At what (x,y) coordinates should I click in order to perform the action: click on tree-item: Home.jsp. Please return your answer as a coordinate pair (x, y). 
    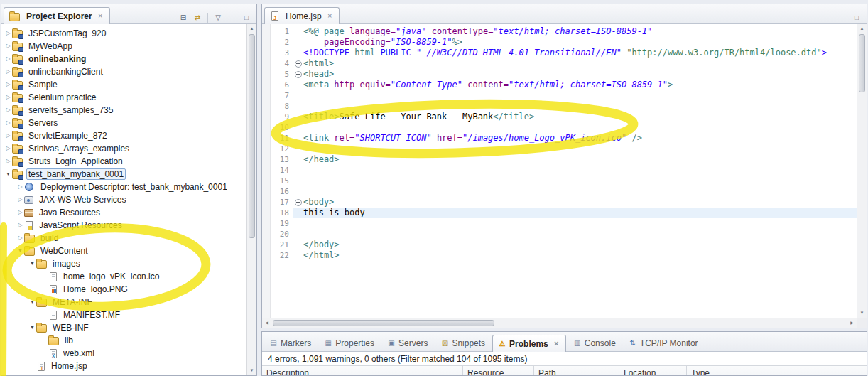
    Looking at the image, I should click on (124, 366).